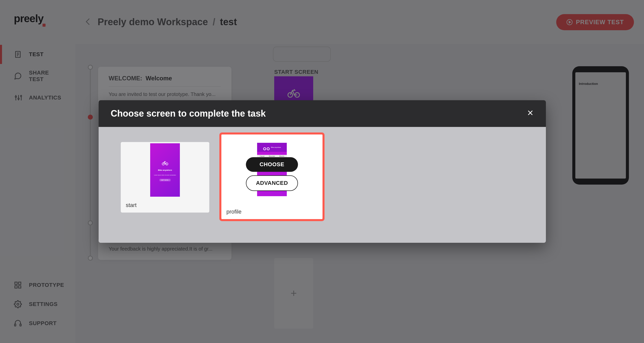 Image resolution: width=644 pixels, height=343 pixels. I want to click on modal-header: Choose screen to complete the task, so click(322, 114).